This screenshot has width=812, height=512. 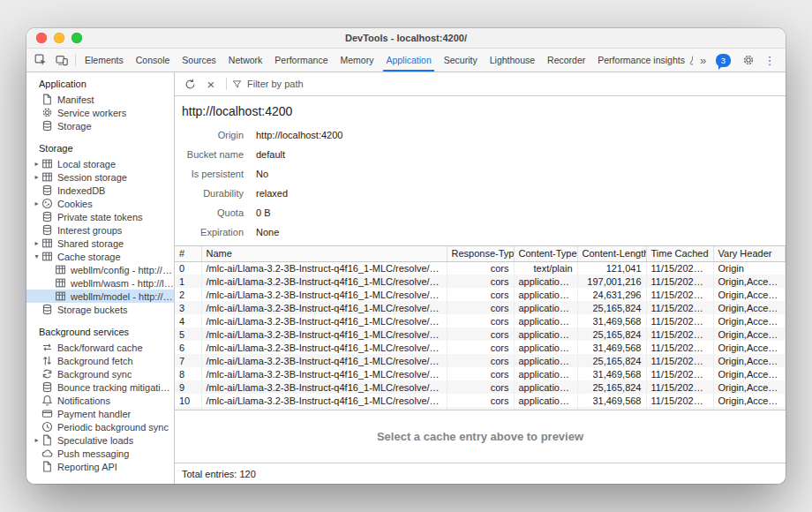 I want to click on sidebar-item-webllm-config-http-loc: webllm/config - http://loc…, so click(x=101, y=270).